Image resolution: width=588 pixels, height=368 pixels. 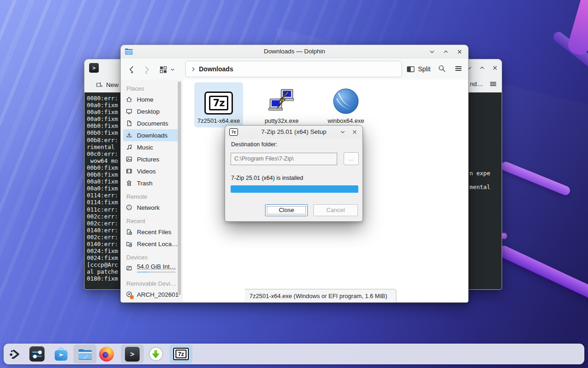 What do you see at coordinates (351, 159) in the screenshot?
I see `browse-button: ...` at bounding box center [351, 159].